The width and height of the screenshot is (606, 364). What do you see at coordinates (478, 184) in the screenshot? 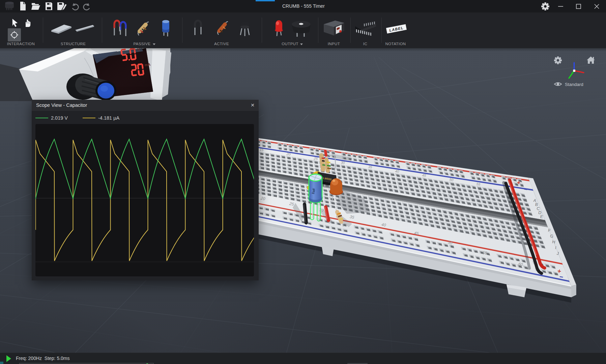
I see `svg-text: 55` at bounding box center [478, 184].